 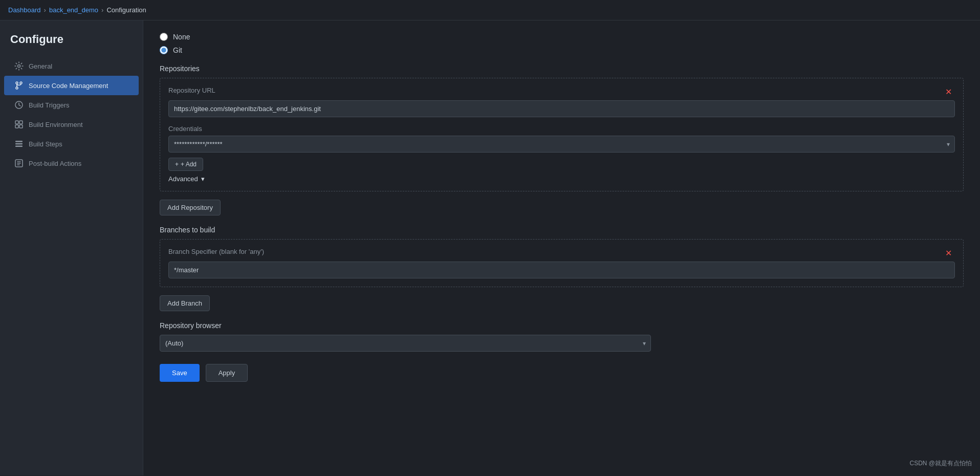 What do you see at coordinates (405, 343) in the screenshot?
I see `repo-browser-select-wrapper: (Auto) ▾` at bounding box center [405, 343].